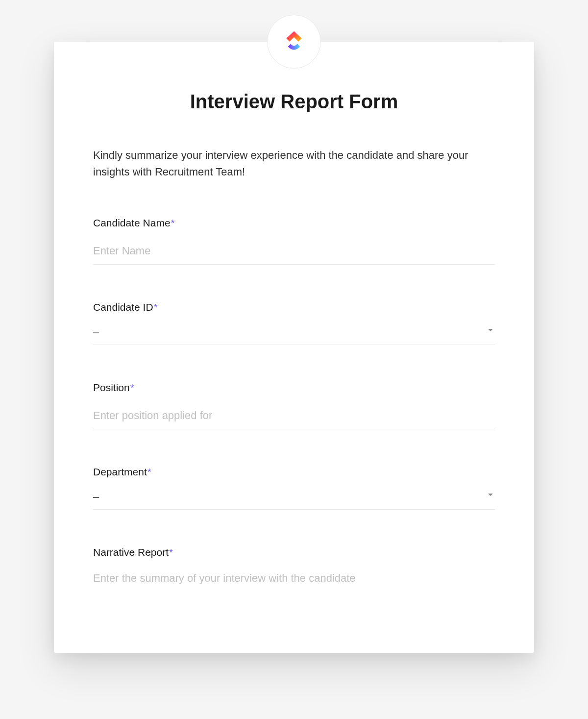 The height and width of the screenshot is (719, 588). I want to click on clickup-logo-icon, so click(294, 42).